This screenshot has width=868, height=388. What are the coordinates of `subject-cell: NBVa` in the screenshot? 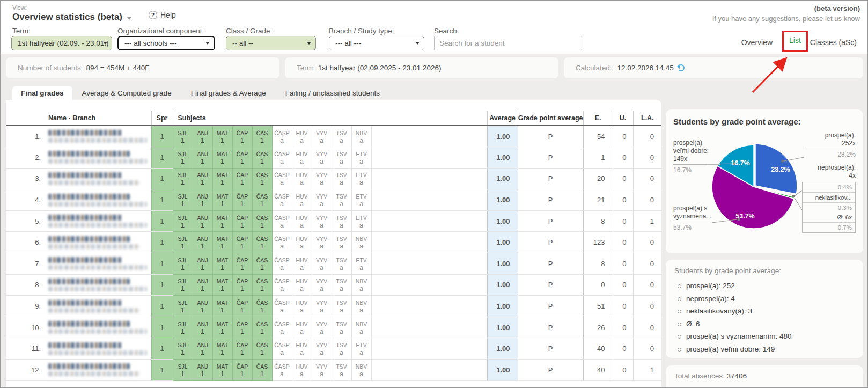 It's located at (362, 306).